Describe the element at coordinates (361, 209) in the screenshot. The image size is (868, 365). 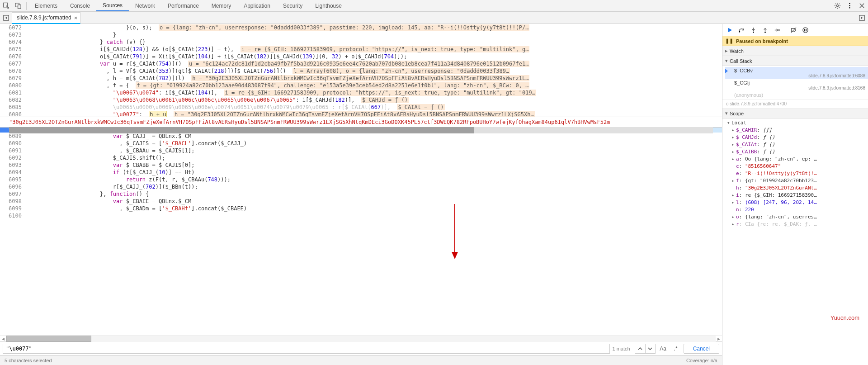
I see `code-line: 6099 , $_CBADm = ['$_CBAHf'].concat($_CB…` at that location.